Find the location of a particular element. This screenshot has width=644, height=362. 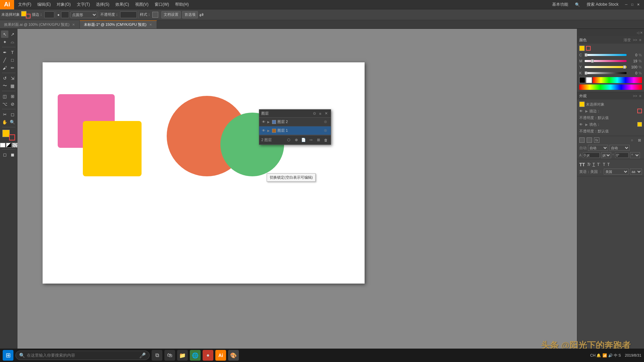

search-stock-label: 搜索 Adobe Stock is located at coordinates (602, 5).